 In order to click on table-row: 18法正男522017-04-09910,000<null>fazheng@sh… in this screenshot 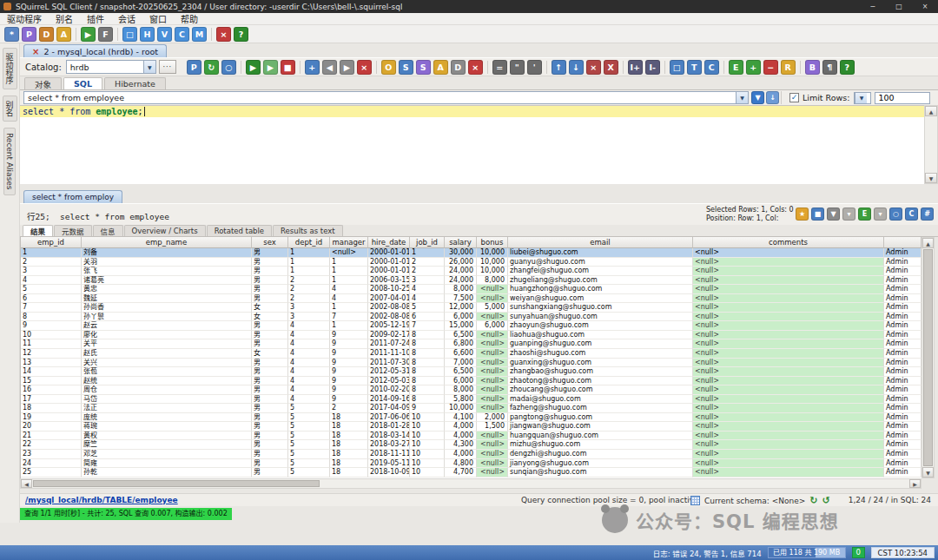, I will do `click(471, 408)`.